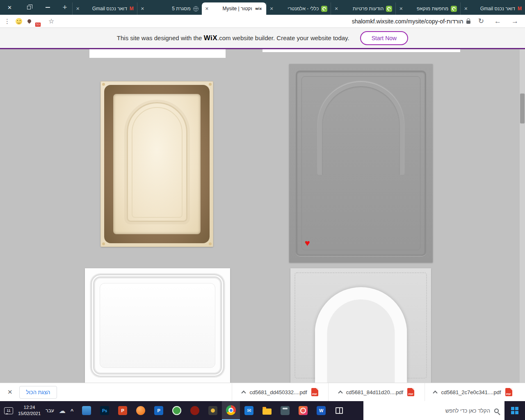 Image resolution: width=525 pixels, height=420 pixels. What do you see at coordinates (234, 9) in the screenshot?
I see `tab-mysite-active: ✕ Mysite | וקטור wix` at bounding box center [234, 9].